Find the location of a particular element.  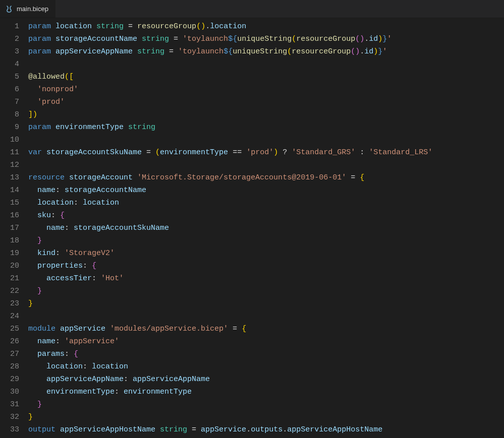

line-number: 28 is located at coordinates (10, 367).